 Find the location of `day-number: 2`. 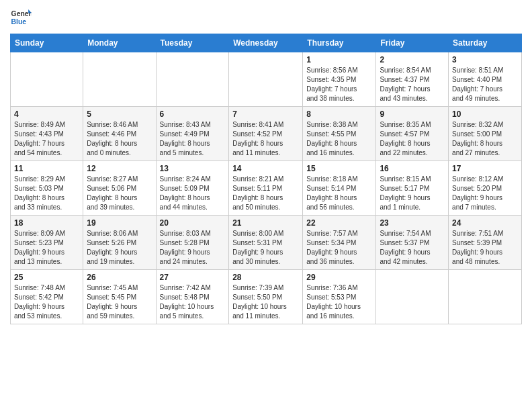

day-number: 2 is located at coordinates (412, 60).